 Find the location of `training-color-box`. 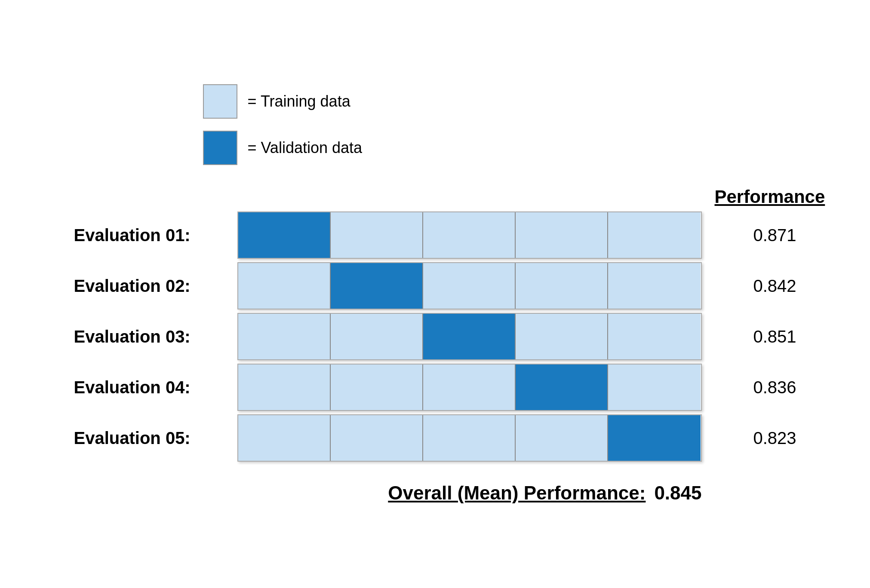

training-color-box is located at coordinates (220, 101).